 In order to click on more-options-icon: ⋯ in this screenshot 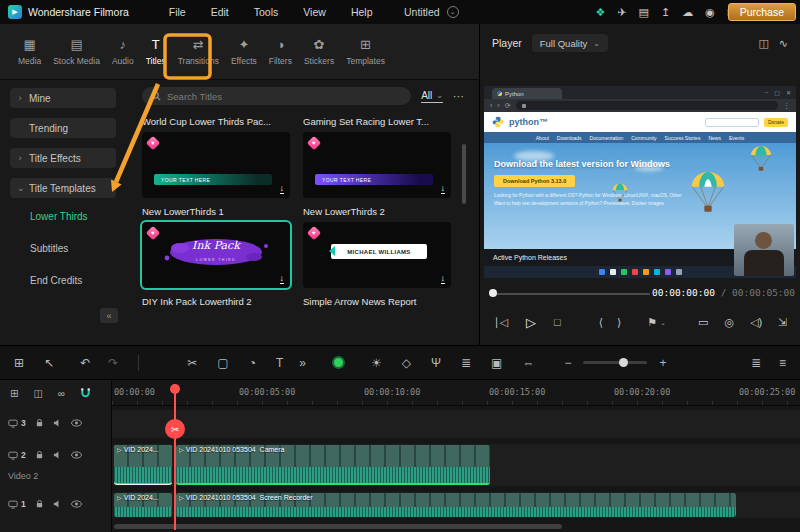, I will do `click(458, 96)`.